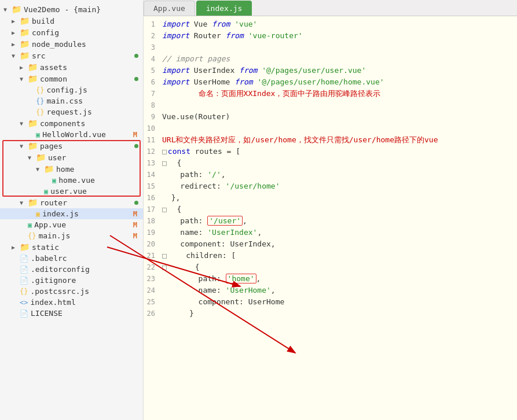  Describe the element at coordinates (330, 209) in the screenshot. I see `code-line-17: 17 □ {` at that location.